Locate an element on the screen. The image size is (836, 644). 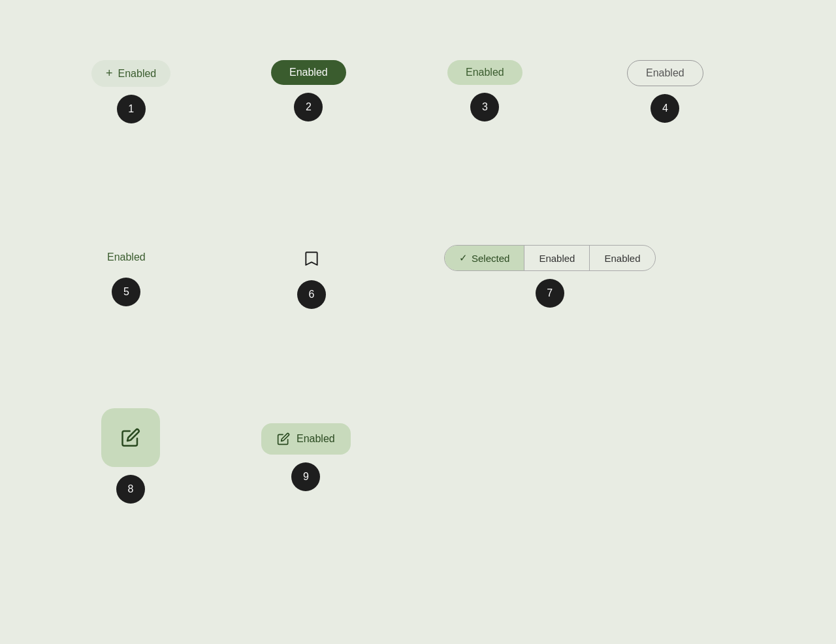
button-2: Enabled is located at coordinates (308, 72).